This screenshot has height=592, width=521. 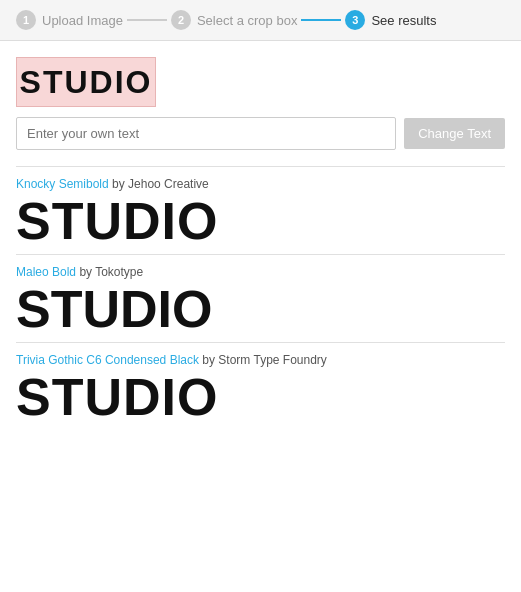 I want to click on change-text-button: Change Text, so click(x=454, y=134).